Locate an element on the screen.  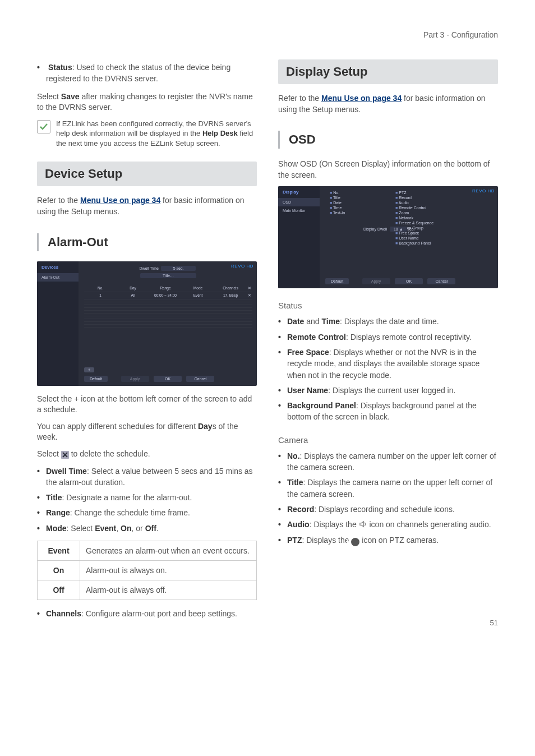
th-range: Range is located at coordinates (165, 288).